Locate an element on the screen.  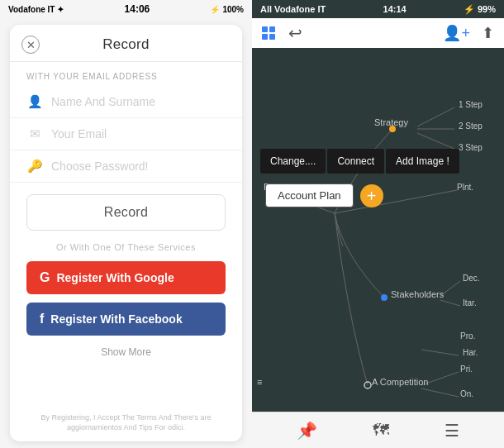
facebook-icon: f is located at coordinates (41, 319).